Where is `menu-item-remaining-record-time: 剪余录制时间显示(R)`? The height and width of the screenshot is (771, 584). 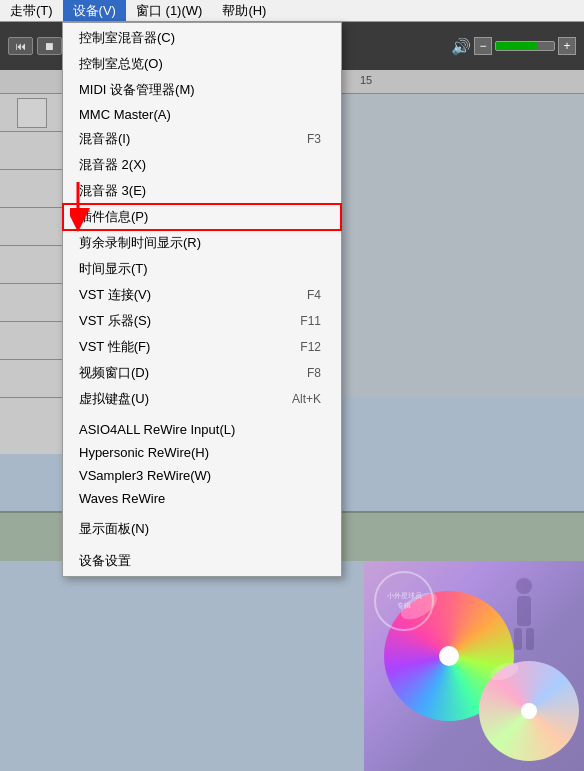
menu-item-remaining-record-time: 剪余录制时间显示(R) is located at coordinates (202, 243).